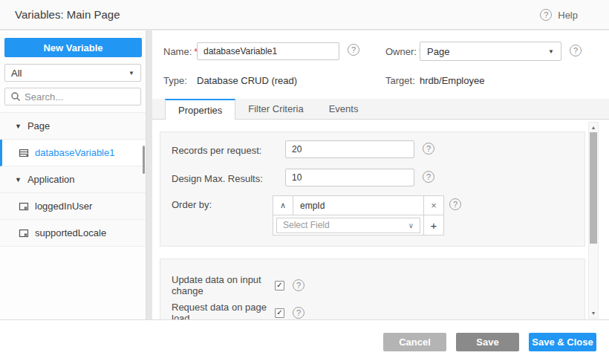  What do you see at coordinates (299, 313) in the screenshot?
I see `request-on-load-help-icon: ?` at bounding box center [299, 313].